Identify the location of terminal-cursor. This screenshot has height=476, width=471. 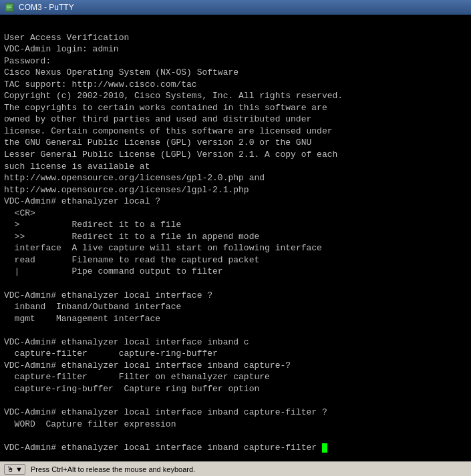
(325, 448).